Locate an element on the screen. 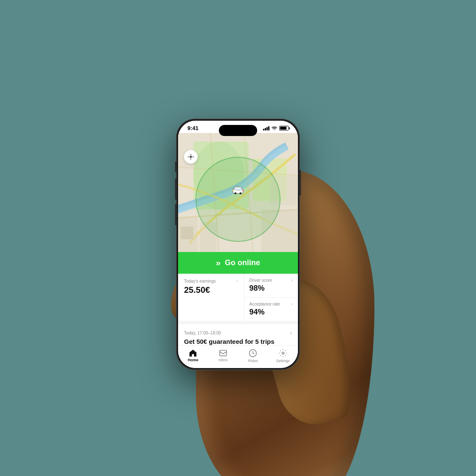  volume-down-button is located at coordinates (176, 215).